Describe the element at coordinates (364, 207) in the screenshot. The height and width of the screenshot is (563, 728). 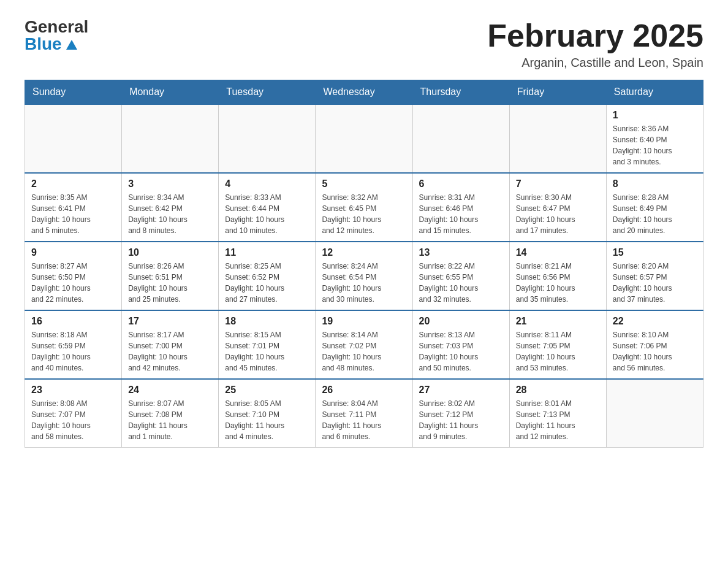
I see `table-row: 5Sunrise: 8:32 AM Sunset: 6:45 PM Daylig…` at that location.